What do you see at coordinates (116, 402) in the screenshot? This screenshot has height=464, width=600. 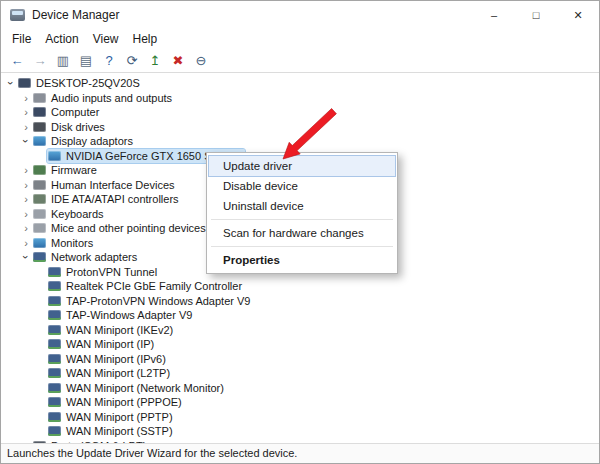 I see `tree-node-body: WAN Miniport (PPPOE)` at bounding box center [116, 402].